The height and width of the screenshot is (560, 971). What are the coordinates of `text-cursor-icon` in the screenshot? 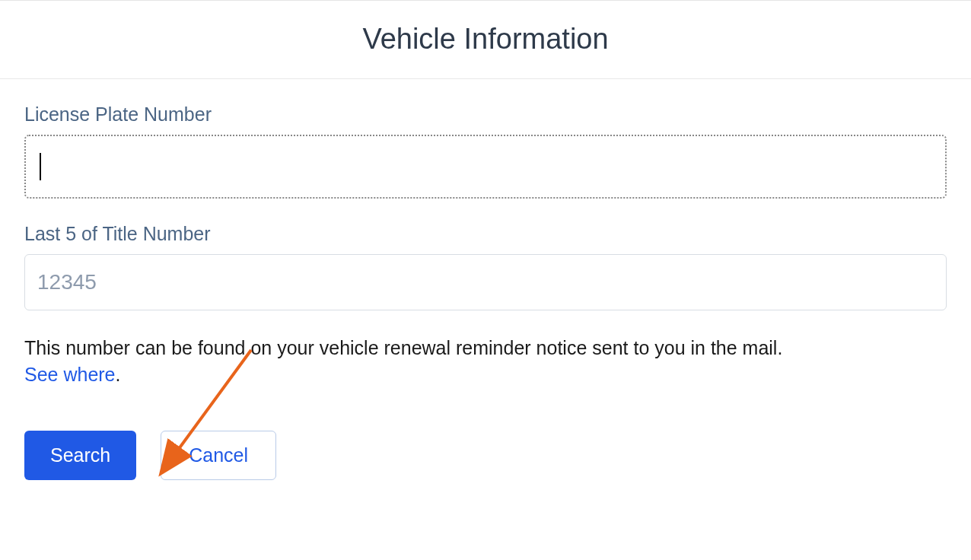 It's located at (40, 167).